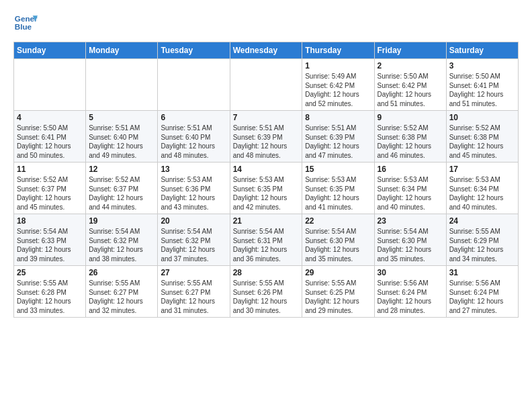 The width and height of the screenshot is (532, 411). Describe the element at coordinates (50, 291) in the screenshot. I see `calendar-cell: 25Sunrise: 5:55 AM Sunset: 6:28 PM Dayli…` at that location.